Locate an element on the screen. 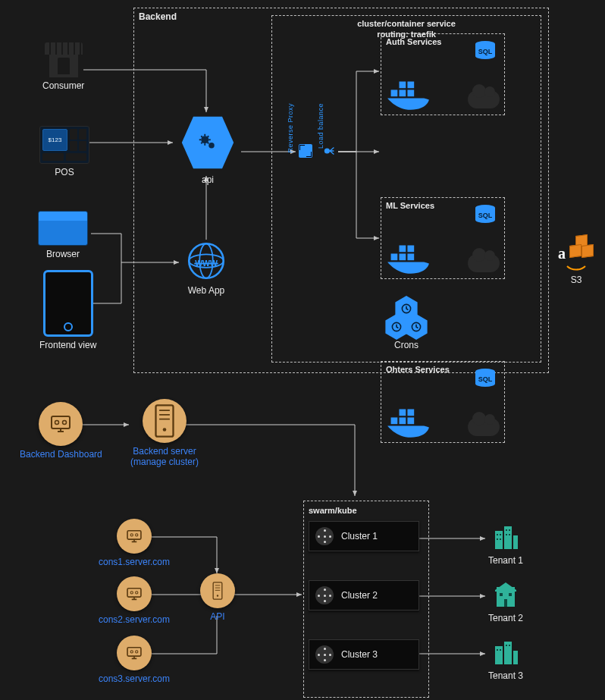 This screenshot has width=605, height=700. cluster-title: cluster/container service is located at coordinates (406, 24).